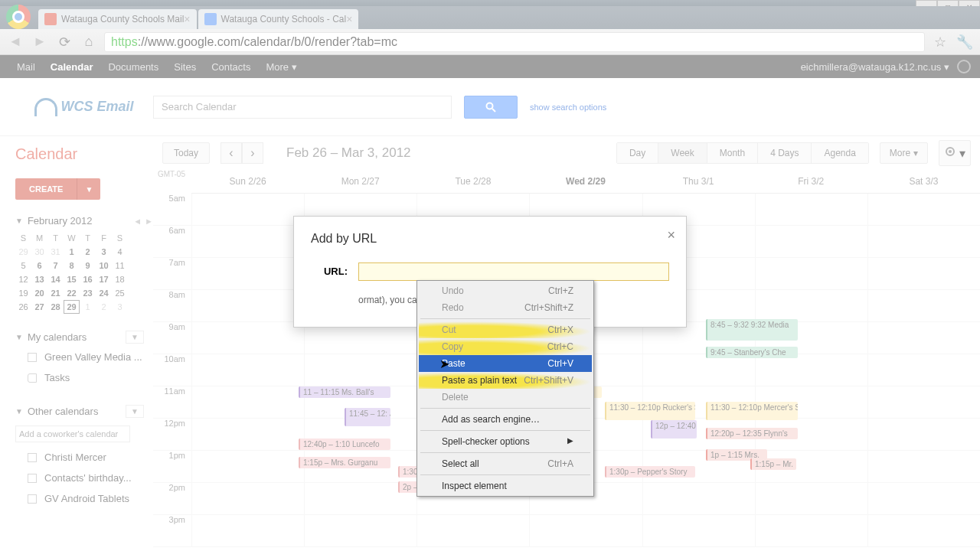 The height and width of the screenshot is (551, 980). I want to click on ctx-spell-checker: Spell-checker options▶, so click(505, 442).